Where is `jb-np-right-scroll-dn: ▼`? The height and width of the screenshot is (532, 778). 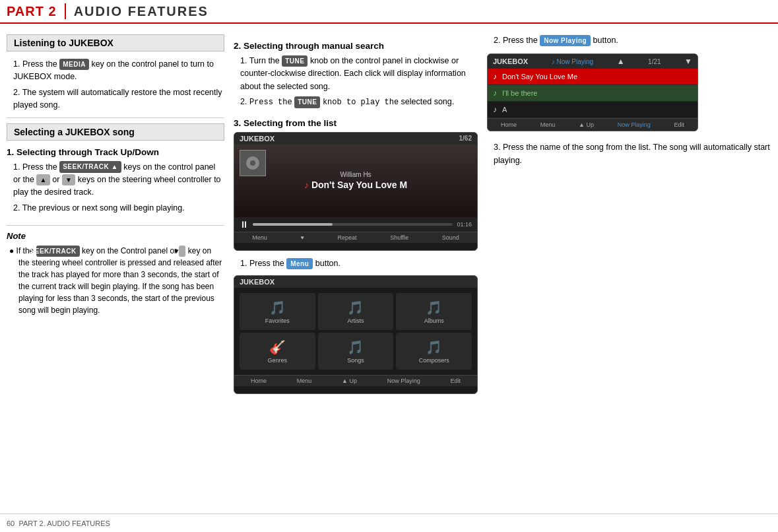 jb-np-right-scroll-dn: ▼ is located at coordinates (688, 61).